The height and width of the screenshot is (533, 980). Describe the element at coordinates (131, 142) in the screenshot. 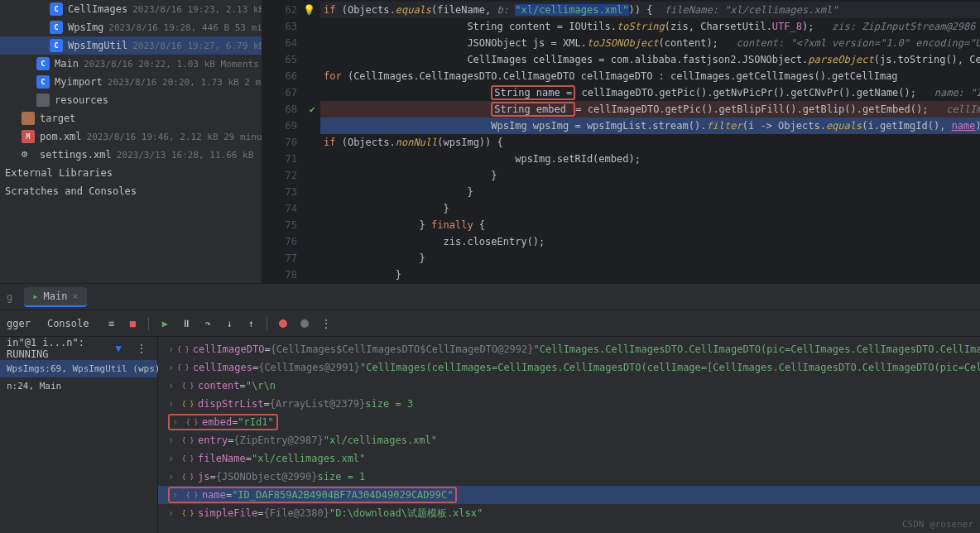

I see `project-tree: CCellImages2023/8/16 19:23, 2.13 kB 58 m…` at that location.